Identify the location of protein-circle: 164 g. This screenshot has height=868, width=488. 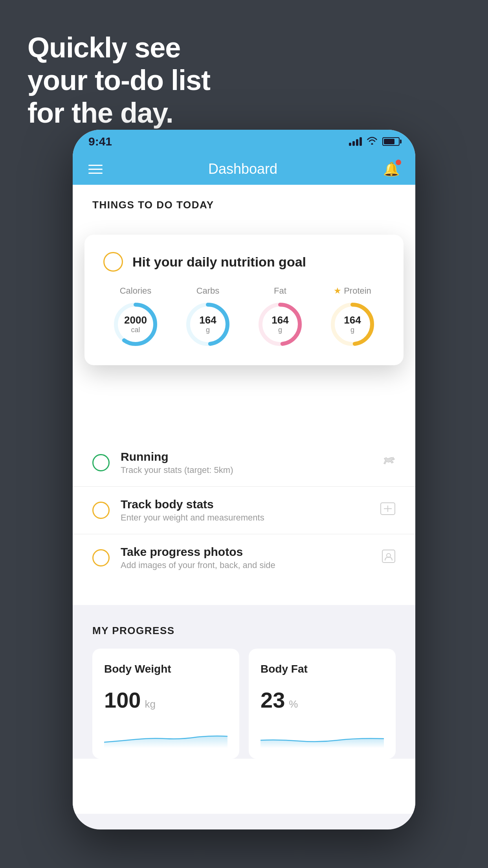
(352, 324).